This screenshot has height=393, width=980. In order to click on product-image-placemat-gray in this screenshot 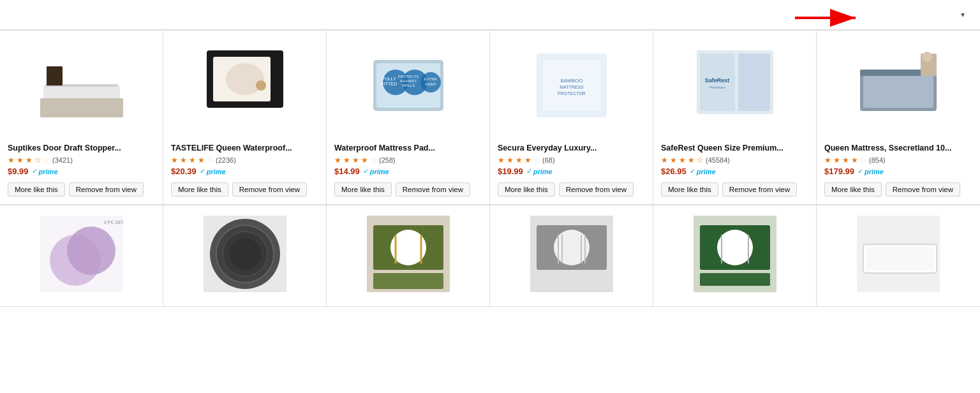, I will do `click(572, 254)`.